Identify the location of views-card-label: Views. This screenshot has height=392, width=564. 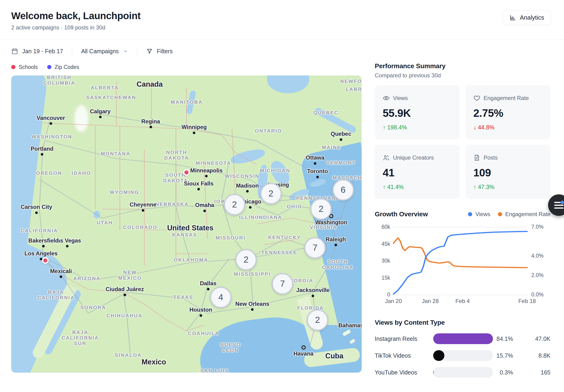
(400, 98).